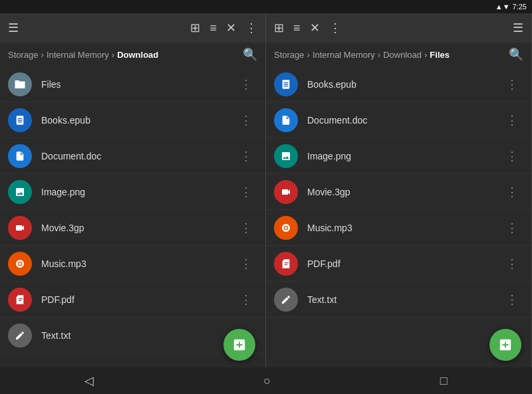 This screenshot has width=532, height=394. What do you see at coordinates (444, 381) in the screenshot?
I see `recents-icon: □` at bounding box center [444, 381].